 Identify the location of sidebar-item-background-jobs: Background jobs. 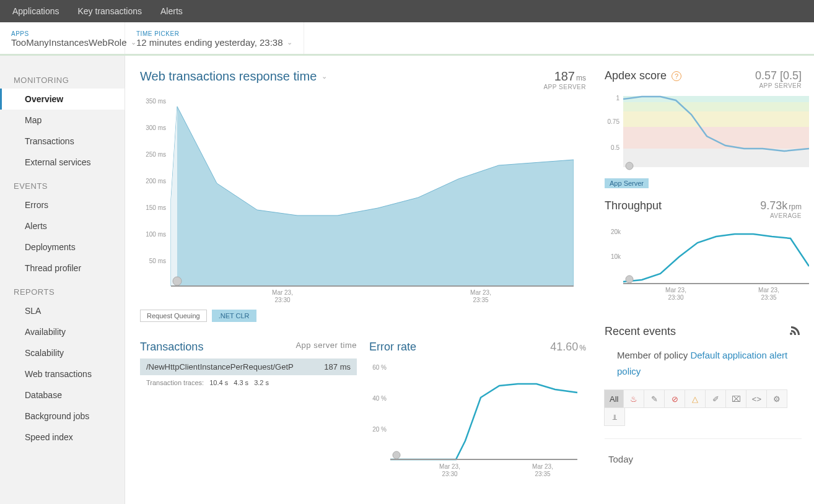
(62, 416).